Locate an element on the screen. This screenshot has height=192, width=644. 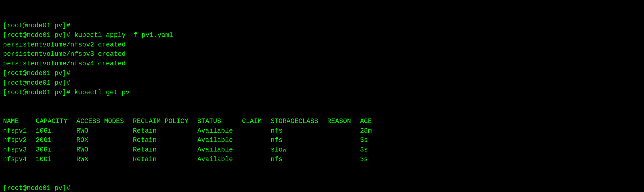
table-row: nfspv410GiRWXRetainAvailablenfs3s is located at coordinates (192, 160).